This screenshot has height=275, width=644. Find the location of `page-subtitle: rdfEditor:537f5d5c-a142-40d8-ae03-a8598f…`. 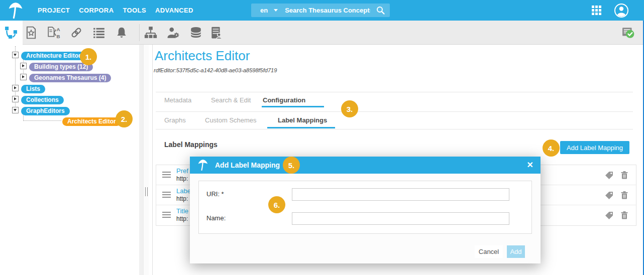

page-subtitle: rdfEditor:537f5d5c-a142-40d8-ae03-a8598f… is located at coordinates (215, 70).